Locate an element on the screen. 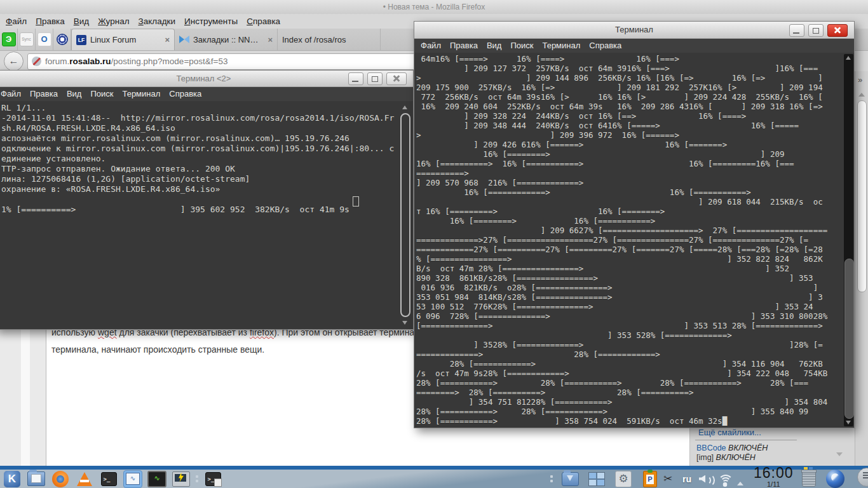 This screenshot has width=868, height=488. terminal-menubar: Файл Правка Вид Поиск Терминал Справка is located at coordinates (634, 46).